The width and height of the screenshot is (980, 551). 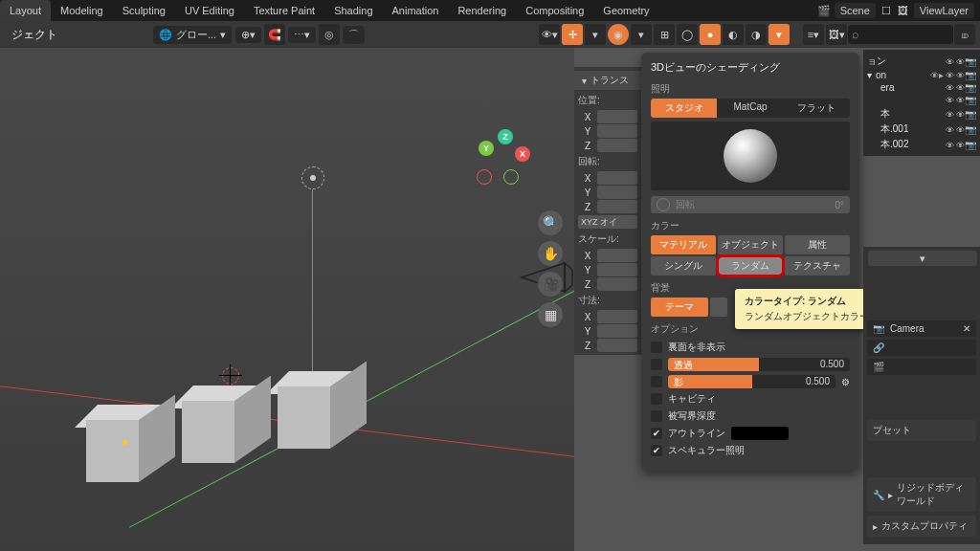 What do you see at coordinates (550, 253) in the screenshot?
I see `pan-icon: ✋` at bounding box center [550, 253].